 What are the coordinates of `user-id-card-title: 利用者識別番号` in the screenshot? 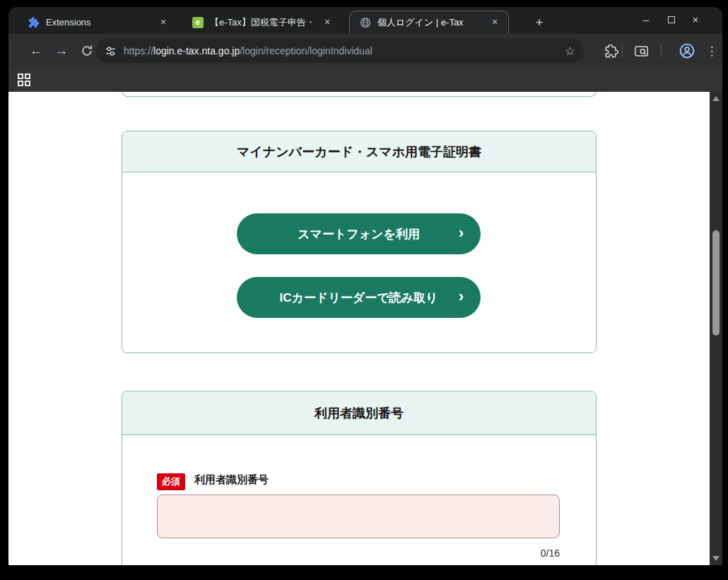 It's located at (359, 413).